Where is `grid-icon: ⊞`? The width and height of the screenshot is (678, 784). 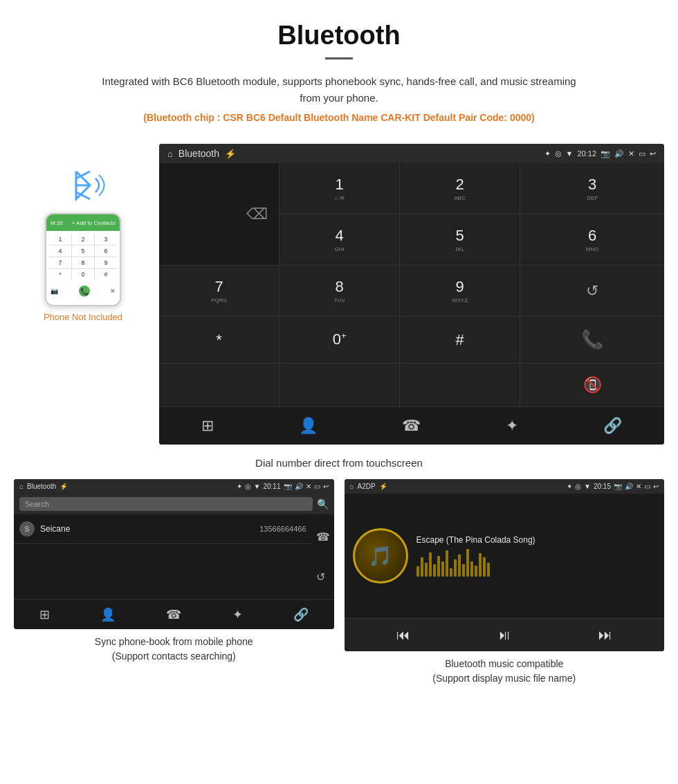 grid-icon: ⊞ is located at coordinates (208, 426).